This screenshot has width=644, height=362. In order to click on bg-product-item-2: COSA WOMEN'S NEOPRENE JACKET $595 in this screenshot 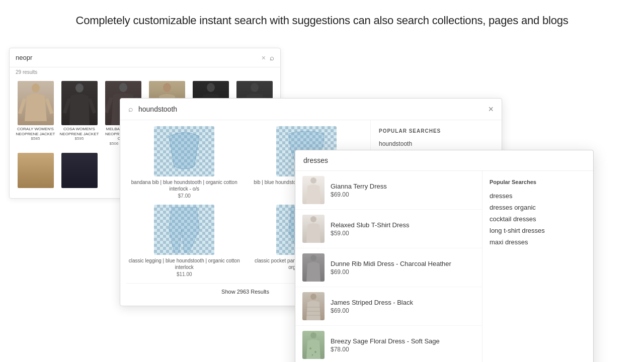, I will do `click(79, 114)`.